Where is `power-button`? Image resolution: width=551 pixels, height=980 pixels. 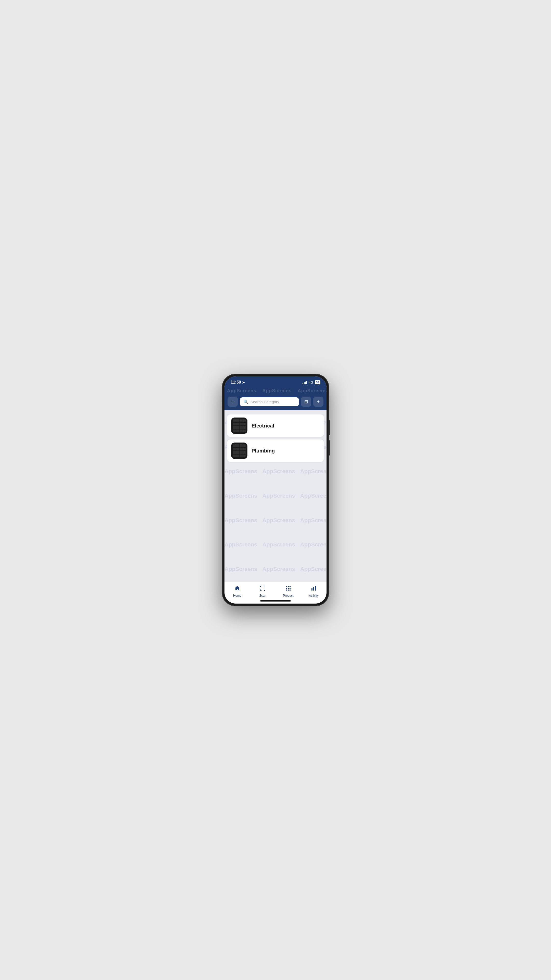
power-button is located at coordinates (329, 448).